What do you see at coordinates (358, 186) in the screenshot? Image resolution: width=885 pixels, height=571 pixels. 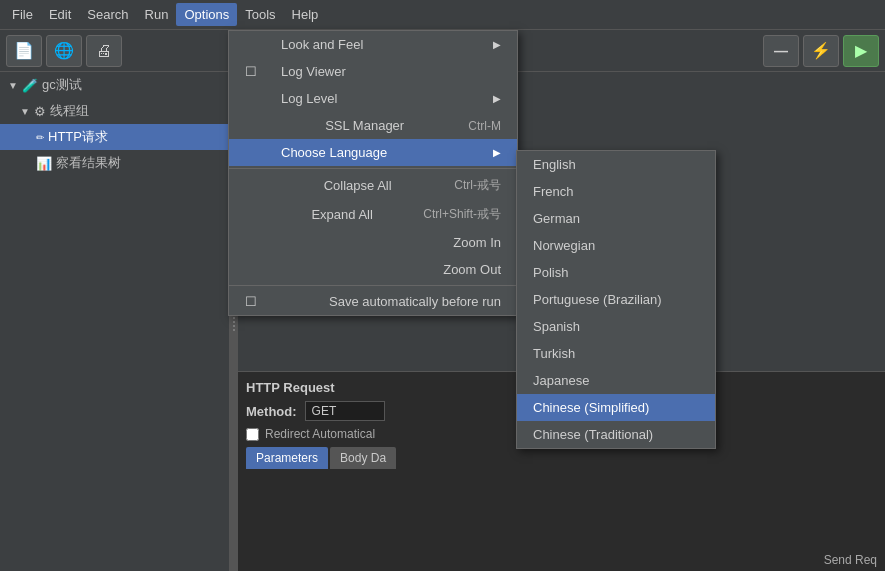 I see `menu-collapse-label: Collapse All` at bounding box center [358, 186].